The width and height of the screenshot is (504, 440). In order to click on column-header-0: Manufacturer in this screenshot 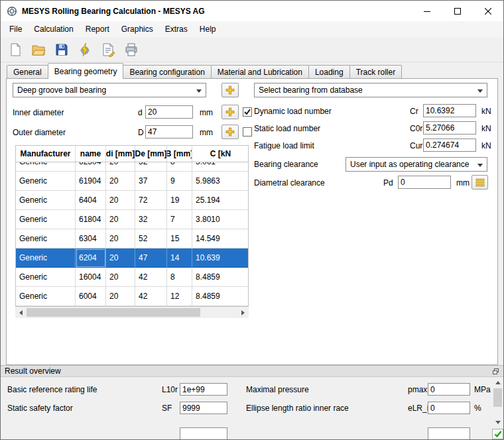, I will do `click(46, 154)`.